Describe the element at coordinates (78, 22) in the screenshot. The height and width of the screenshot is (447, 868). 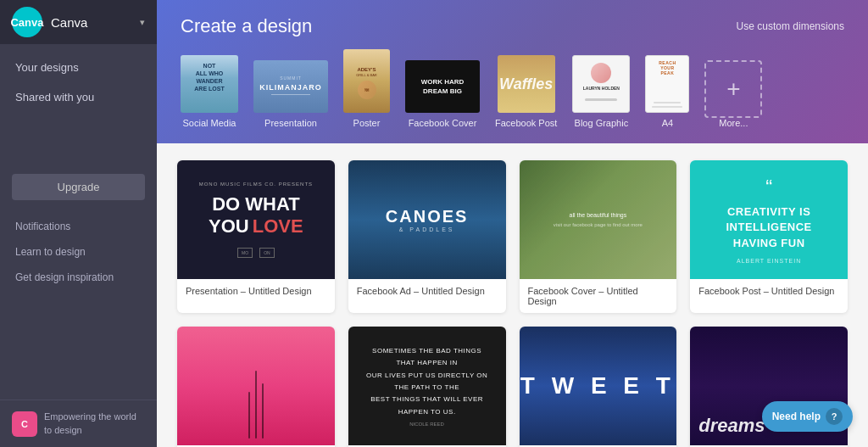
I see `sidebar-header: Canva Canva ▾` at that location.